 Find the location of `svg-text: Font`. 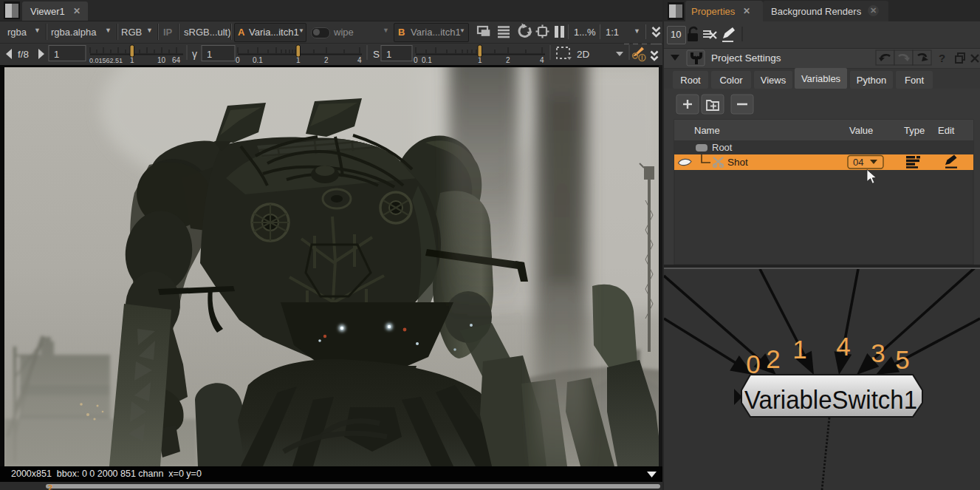

svg-text: Font is located at coordinates (914, 80).